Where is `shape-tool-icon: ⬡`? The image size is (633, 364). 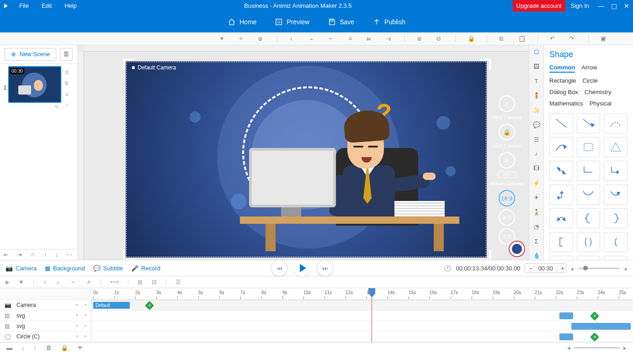 shape-tool-icon: ⬡ is located at coordinates (537, 52).